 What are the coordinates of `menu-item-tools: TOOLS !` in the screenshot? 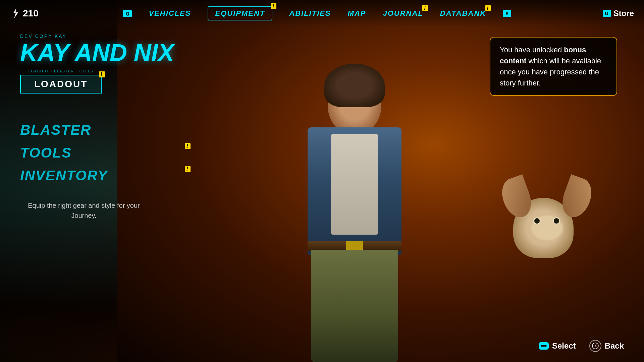 It's located at (101, 153).